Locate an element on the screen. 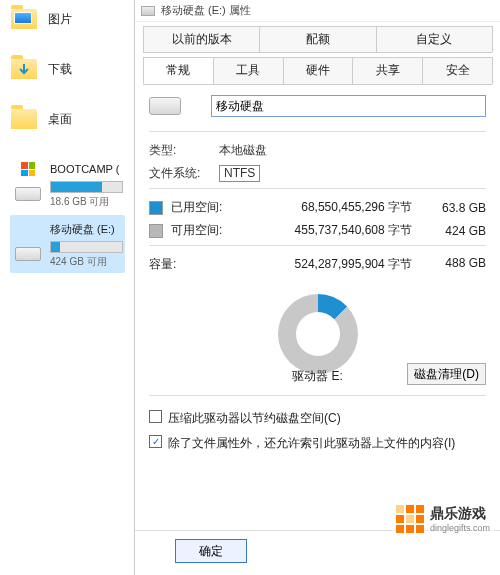 This screenshot has width=500, height=575. used-space-bytes: 68,550,455,296 字节 is located at coordinates (332, 208).